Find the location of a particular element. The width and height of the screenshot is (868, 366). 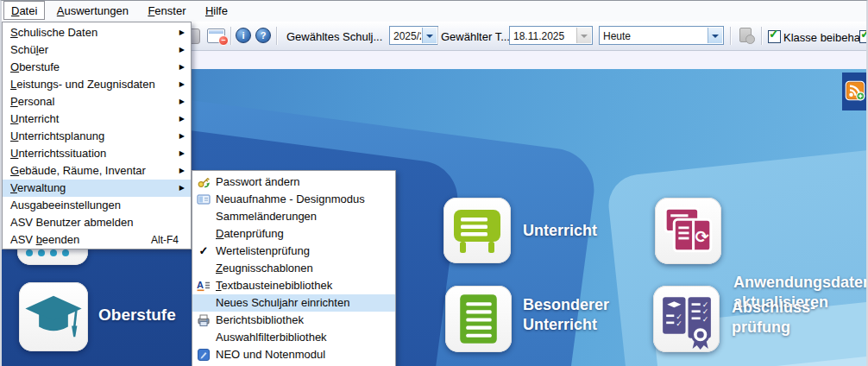

selected-date-label: Gewählter T... is located at coordinates (475, 36).